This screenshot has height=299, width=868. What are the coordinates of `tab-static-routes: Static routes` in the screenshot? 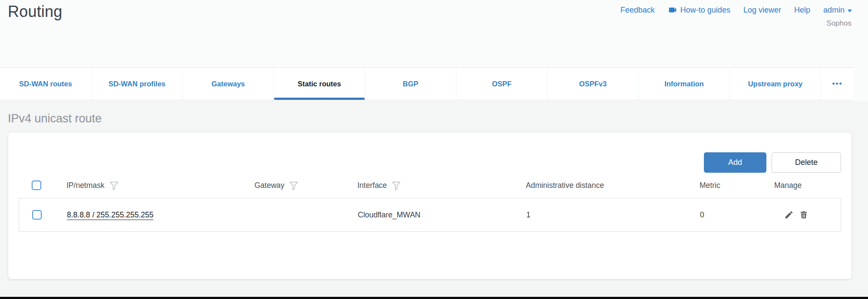 It's located at (319, 84).